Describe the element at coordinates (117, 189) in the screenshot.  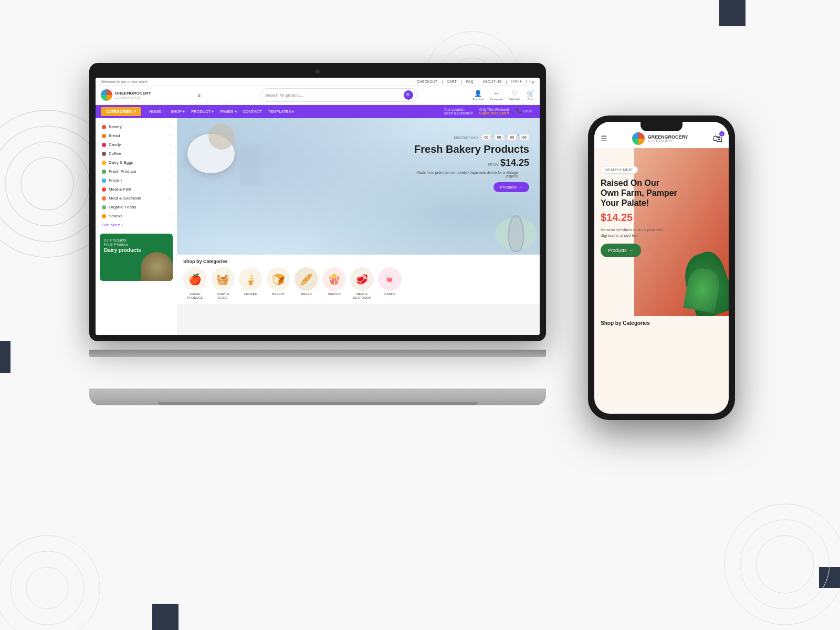
I see `cat-meat-left: Meat & Fish` at that location.